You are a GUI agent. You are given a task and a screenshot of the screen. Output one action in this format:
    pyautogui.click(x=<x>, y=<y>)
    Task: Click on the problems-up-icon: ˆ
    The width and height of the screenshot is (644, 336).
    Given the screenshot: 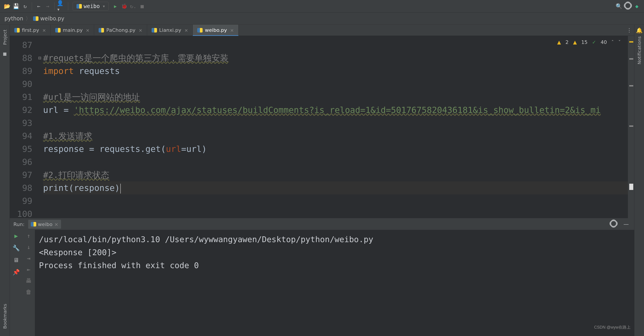 What is the action you would take?
    pyautogui.click(x=612, y=42)
    